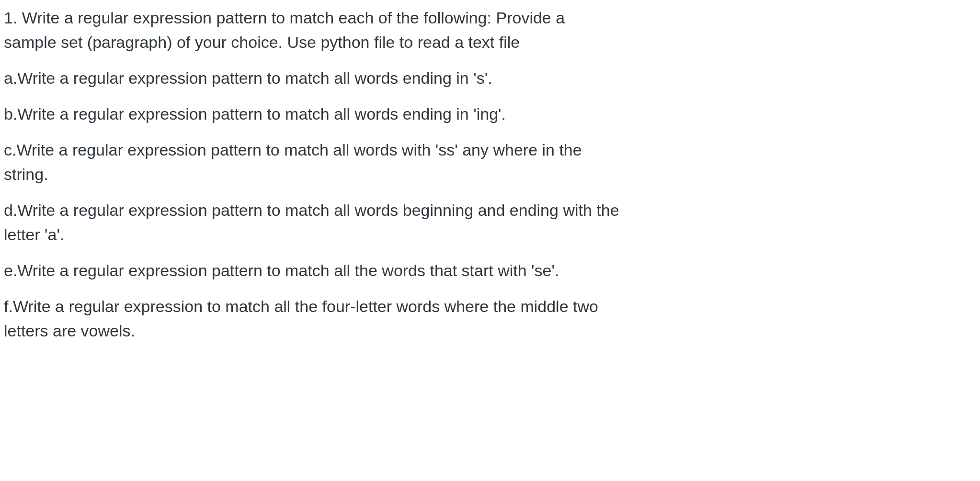 Image resolution: width=980 pixels, height=481 pixels. Describe the element at coordinates (382, 331) in the screenshot. I see `sub-item-f-line2: letters are vowels.` at that location.